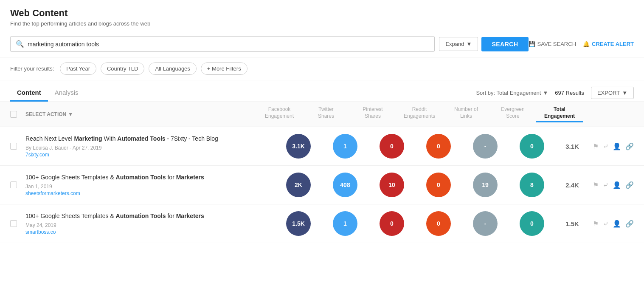 The image size is (644, 306). I want to click on total-engagement-1: 3.1K, so click(572, 146).